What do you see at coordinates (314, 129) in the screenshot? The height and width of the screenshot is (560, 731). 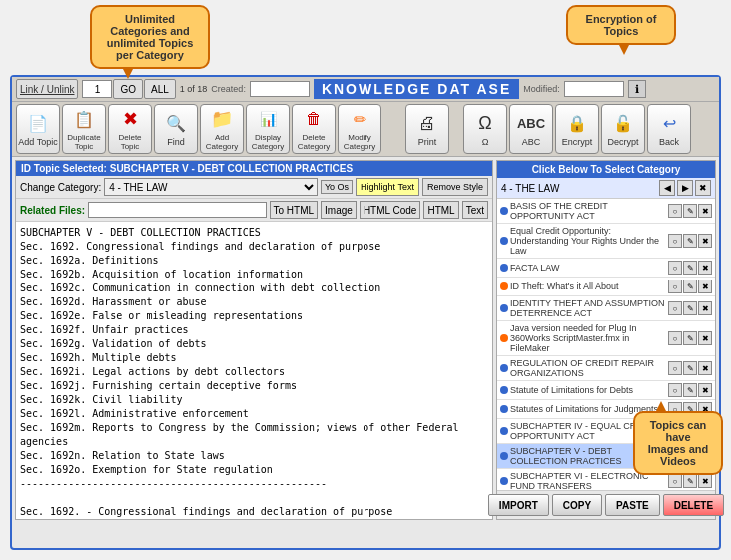 I see `delete-category-button: 🗑 DeleteCategory` at bounding box center [314, 129].